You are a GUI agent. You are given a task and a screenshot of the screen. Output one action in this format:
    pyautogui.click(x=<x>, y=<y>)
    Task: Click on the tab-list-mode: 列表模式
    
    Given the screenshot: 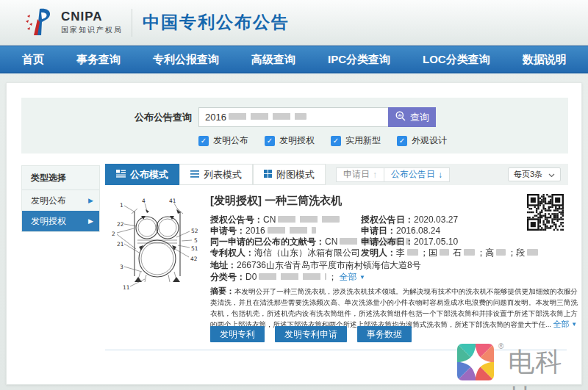 What is the action you would take?
    pyautogui.click(x=216, y=175)
    